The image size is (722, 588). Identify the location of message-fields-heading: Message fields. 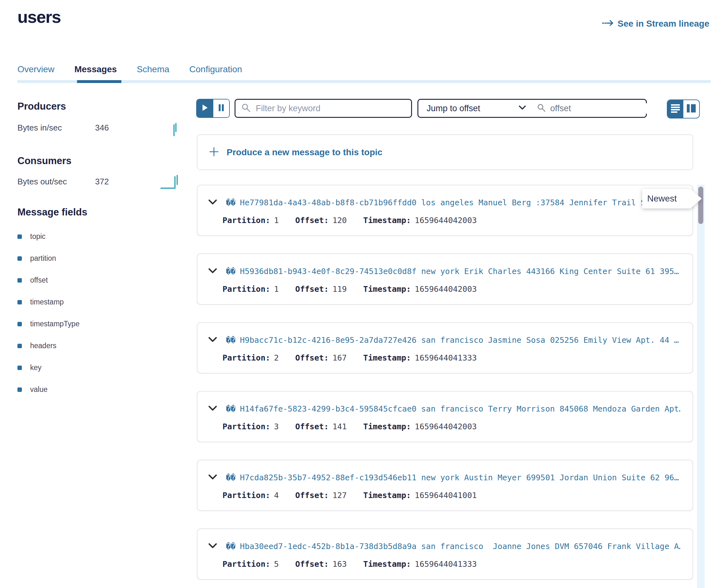
(52, 212).